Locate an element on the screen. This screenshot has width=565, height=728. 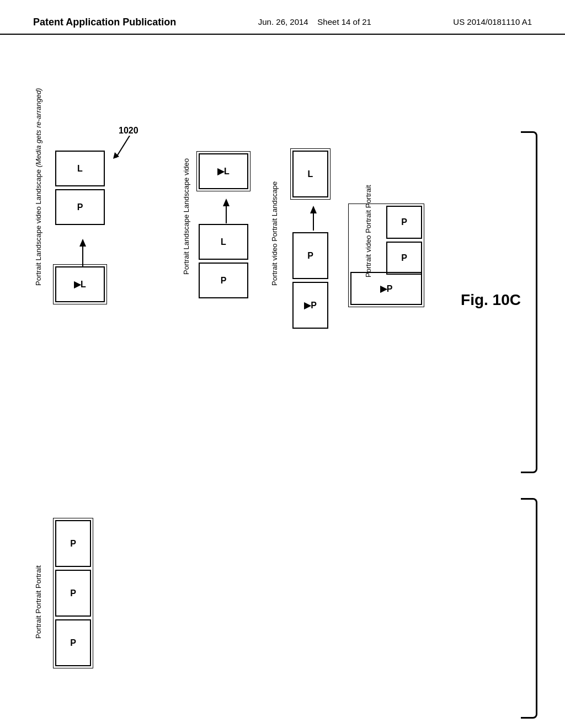
group1-box-P-top: P is located at coordinates (80, 207).